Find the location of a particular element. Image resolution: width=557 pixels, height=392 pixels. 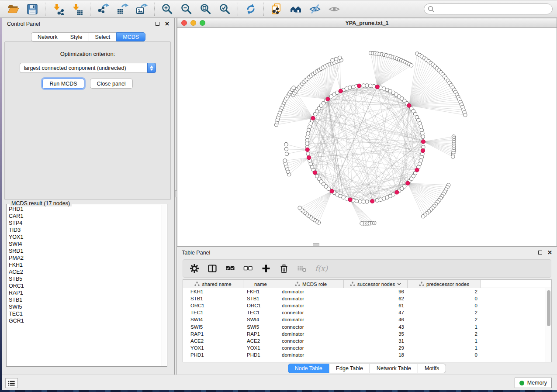

hide-selected-button is located at coordinates (315, 9).